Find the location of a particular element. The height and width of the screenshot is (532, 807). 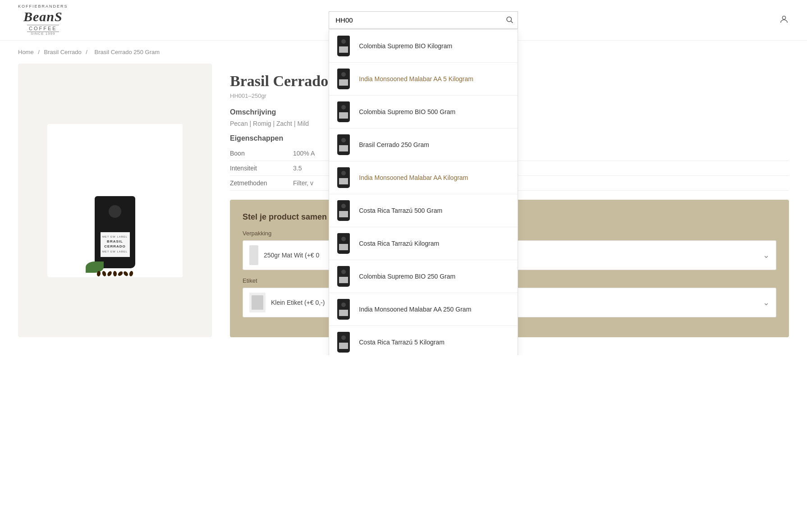

dropdown-item-label: India Monsooned Malabar AA 250 Gram is located at coordinates (415, 309).